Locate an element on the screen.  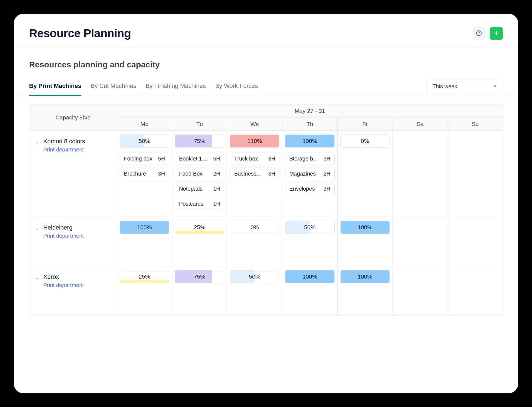
page-header: Resource Planning is located at coordinates (266, 31).